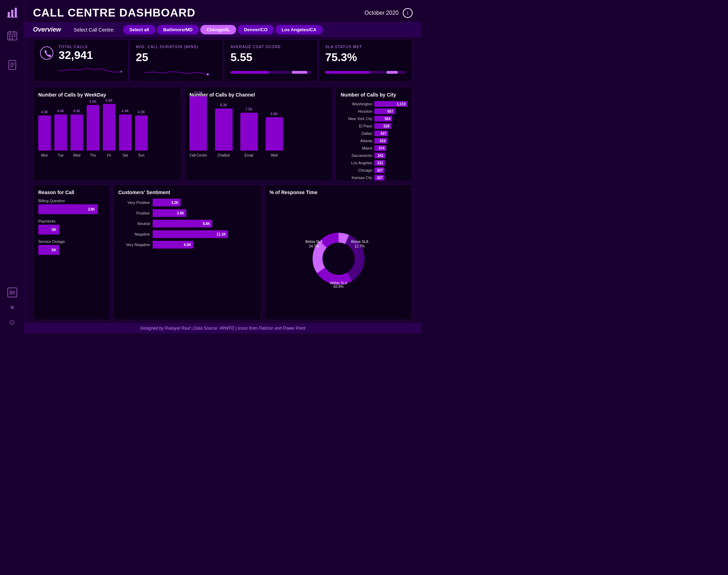 This screenshot has height=575, width=728. What do you see at coordinates (94, 30) in the screenshot?
I see `select-call-centre-label: Select Call Centre:` at bounding box center [94, 30].